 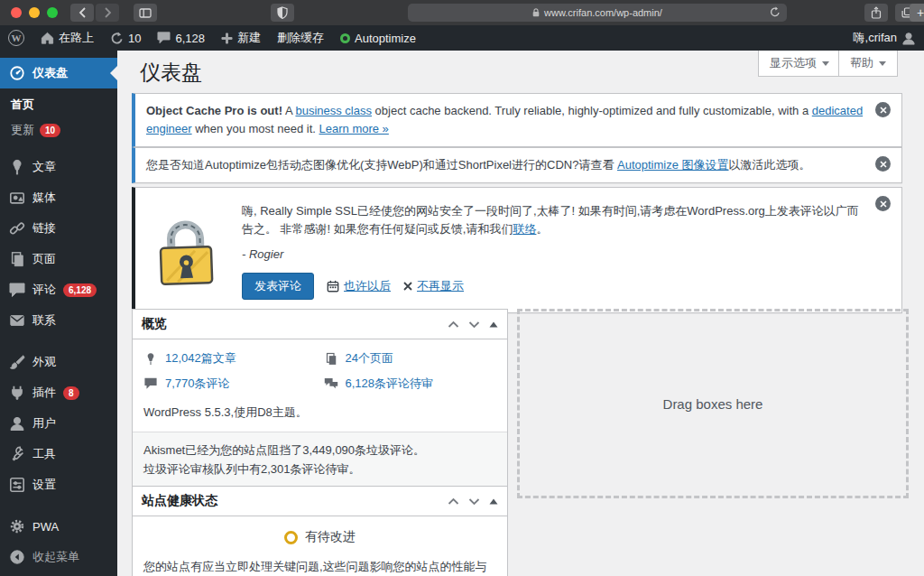 I want to click on sidebar-toggle-button, so click(x=145, y=13).